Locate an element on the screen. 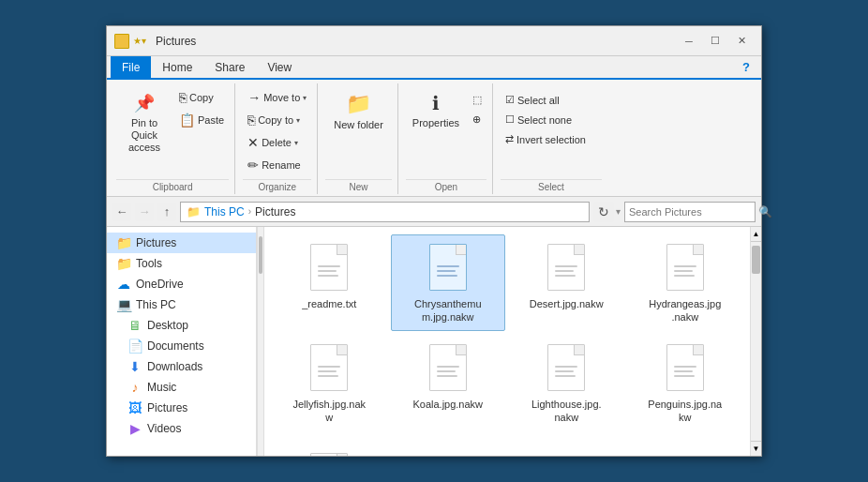 Image resolution: width=868 pixels, height=482 pixels. sidebar-item-tools: 📁 Tools is located at coordinates (182, 264).